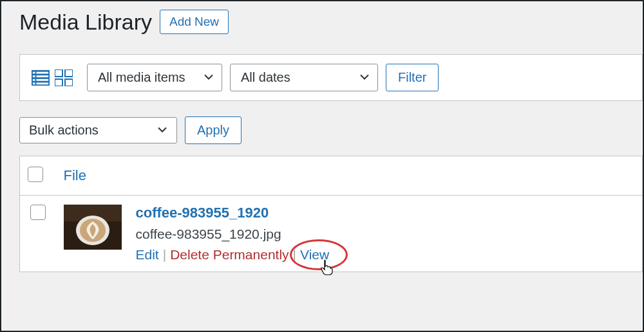 The image size is (644, 332). I want to click on edit-link: Edit, so click(147, 255).